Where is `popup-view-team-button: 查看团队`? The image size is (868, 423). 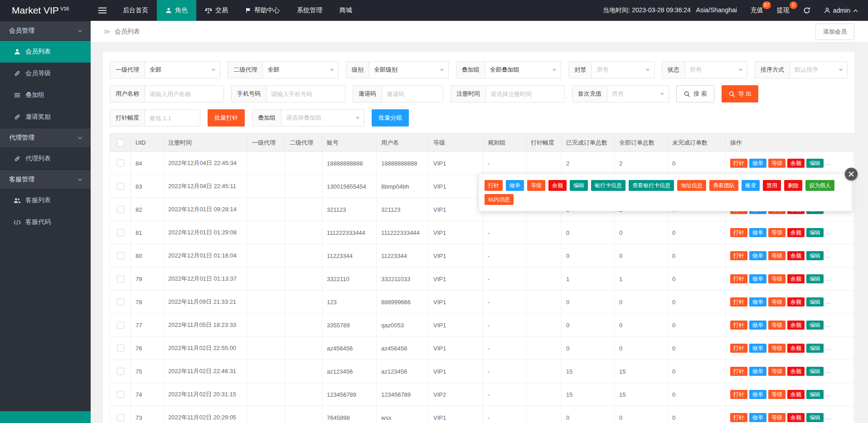 popup-view-team-button: 查看团队 is located at coordinates (724, 185).